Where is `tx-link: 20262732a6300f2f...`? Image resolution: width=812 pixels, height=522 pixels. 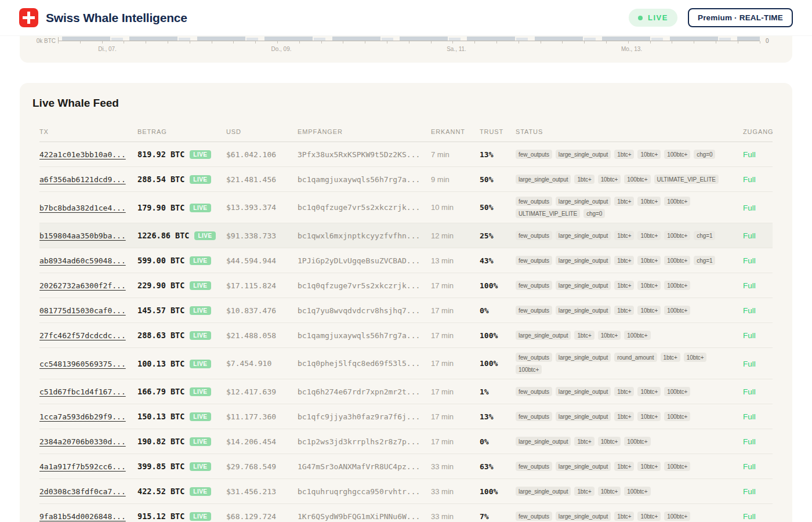
tx-link: 20262732a6300f2f... is located at coordinates (82, 285).